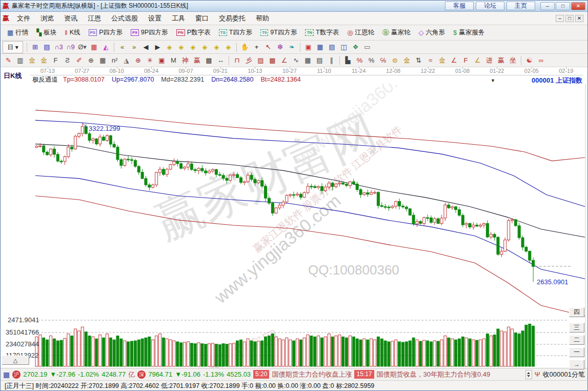  What do you see at coordinates (397, 33) in the screenshot?
I see `winner-wheel-button: Ⓑ赢家轮` at bounding box center [397, 33].